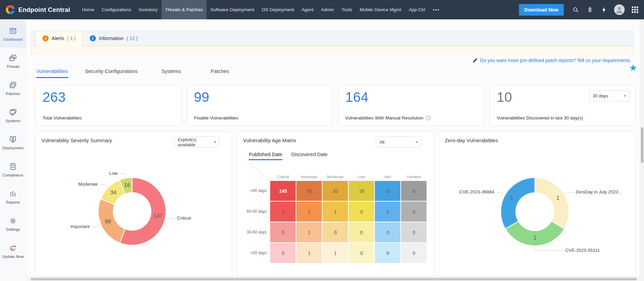 The image size is (644, 281). I want to click on nav-item-tools: Tools, so click(347, 10).